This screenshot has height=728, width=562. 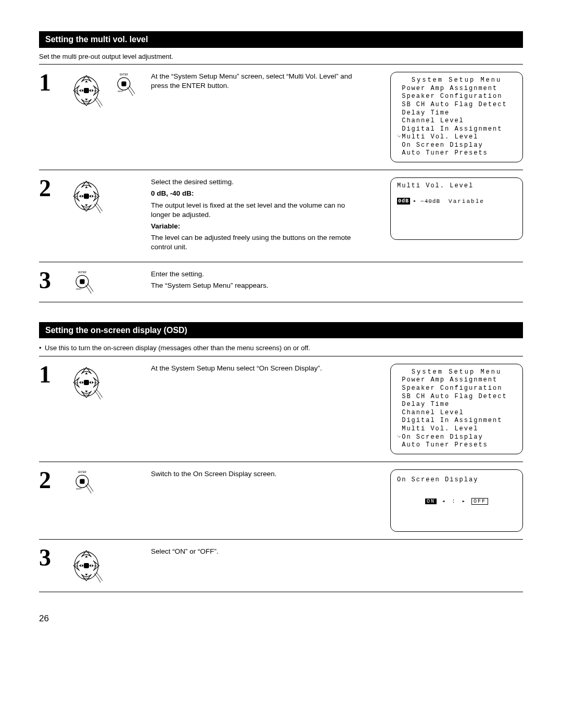 I want to click on menu-item: Multi Vol. Level, so click(x=457, y=429).